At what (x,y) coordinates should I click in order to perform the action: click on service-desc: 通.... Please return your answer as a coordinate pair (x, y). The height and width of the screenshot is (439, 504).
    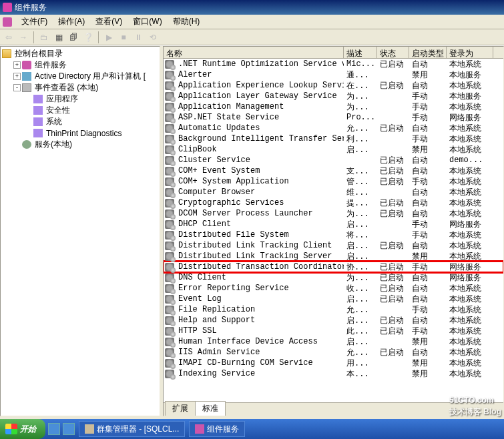
    Looking at the image, I should click on (360, 75).